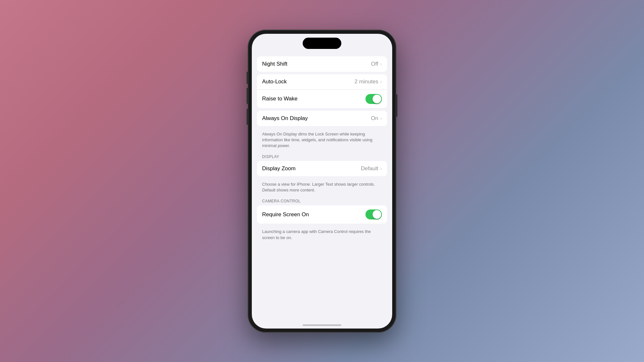 This screenshot has width=644, height=362. What do you see at coordinates (322, 82) in the screenshot?
I see `auto-lock-row: Auto-Lock 2 minutes ›` at bounding box center [322, 82].